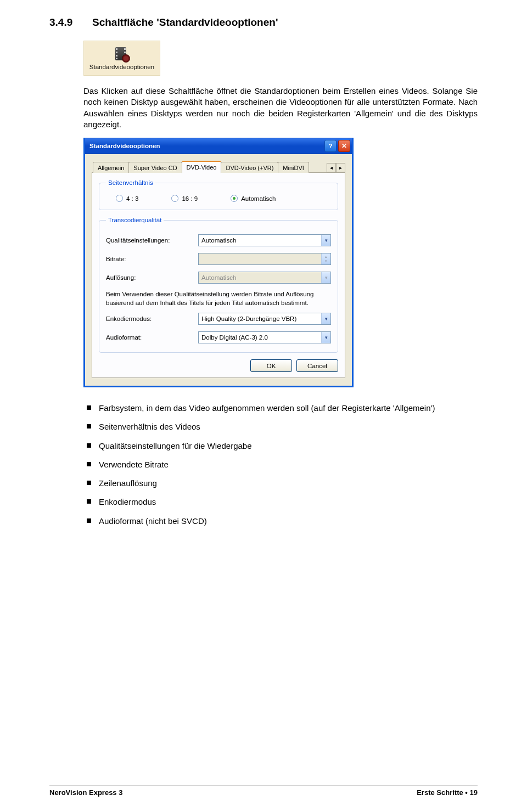 The height and width of the screenshot is (812, 527). Describe the element at coordinates (264, 22) in the screenshot. I see `section-heading: 3.4.9Schaltfläche 'Standardvideooptionen…` at that location.